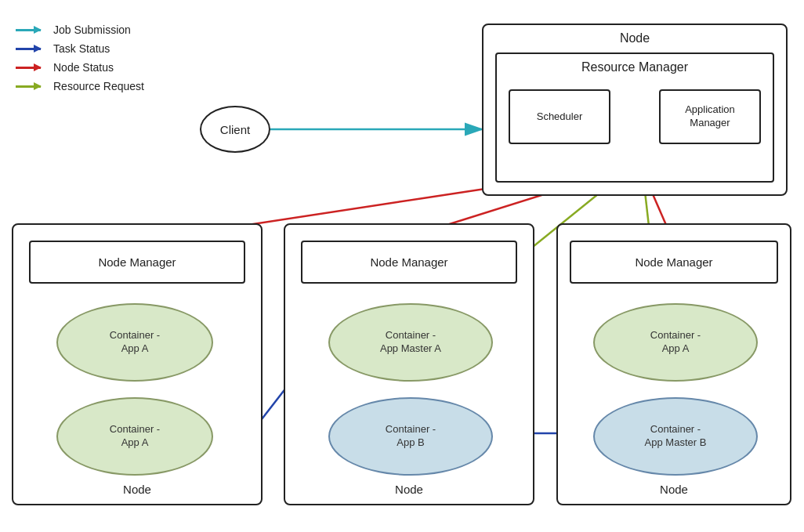  I want to click on legend-task-status-label: Task Status, so click(81, 49).